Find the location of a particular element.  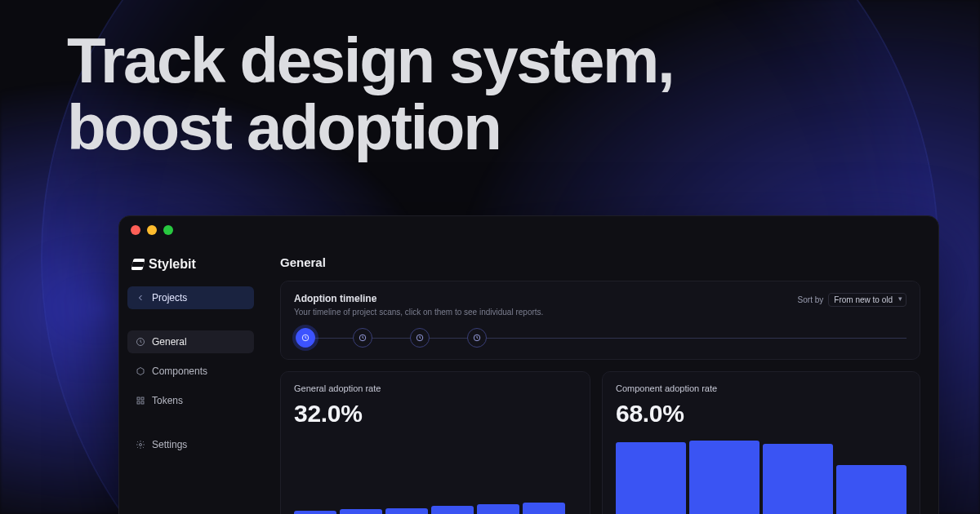

brand-logo: Stylebit is located at coordinates (191, 267).